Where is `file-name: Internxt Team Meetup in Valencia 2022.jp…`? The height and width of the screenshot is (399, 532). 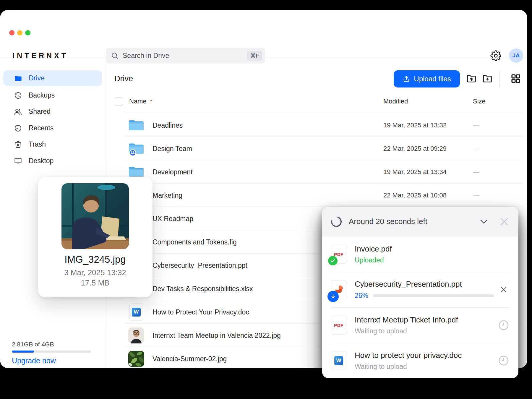
file-name: Internxt Team Meetup in Valencia 2022.jp… is located at coordinates (217, 335).